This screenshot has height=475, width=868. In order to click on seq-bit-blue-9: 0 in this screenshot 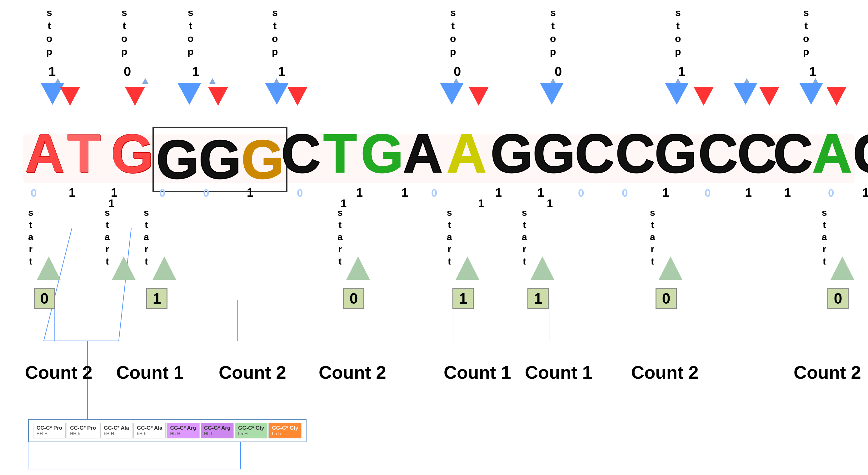, I will do `click(831, 193)`.